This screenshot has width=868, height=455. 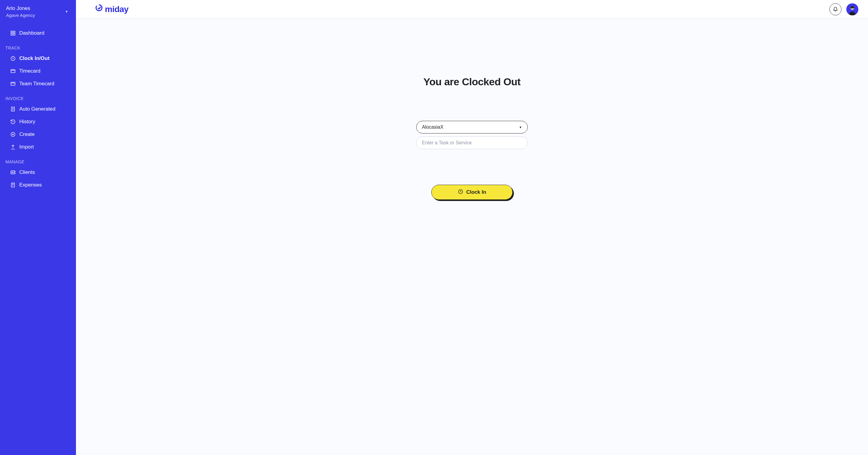 What do you see at coordinates (27, 122) in the screenshot?
I see `sidebar-item-label: History` at bounding box center [27, 122].